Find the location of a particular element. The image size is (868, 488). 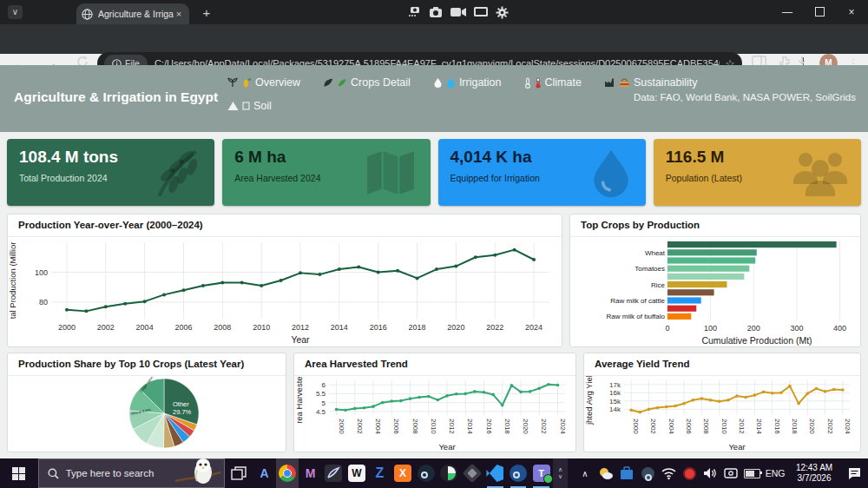

svg-text: Year is located at coordinates (736, 446).